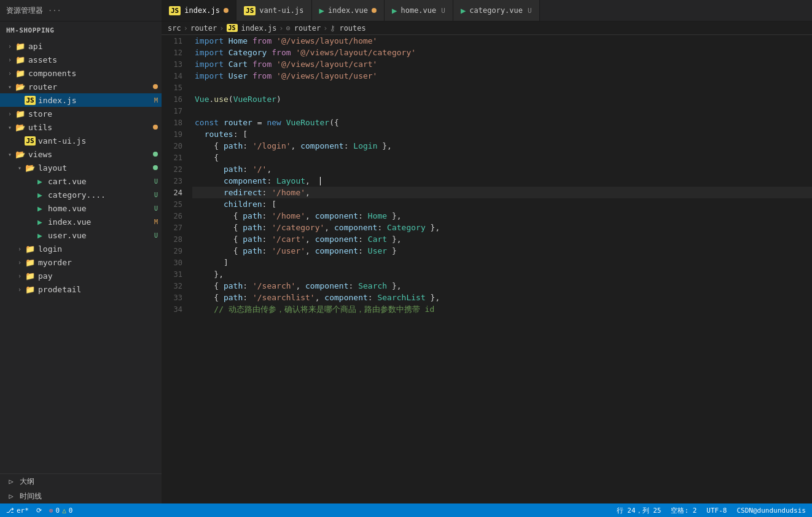 The image size is (812, 517). Describe the element at coordinates (177, 134) in the screenshot. I see `line-number: 19` at that location.